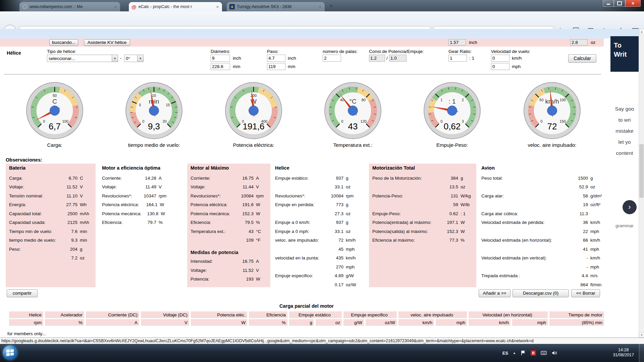 This screenshot has width=644, height=362. I want to click on taskbar-clock: 14:28 31/08/2017, so click(623, 353).